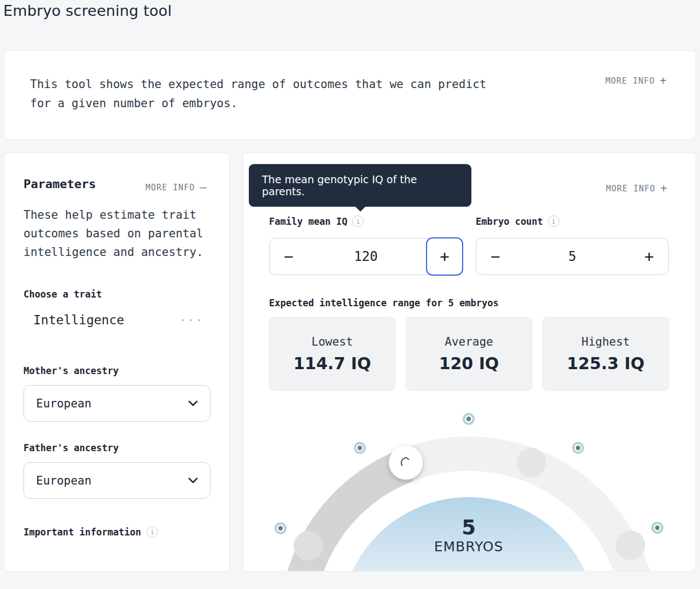 The height and width of the screenshot is (589, 700). What do you see at coordinates (606, 342) in the screenshot?
I see `highest-label: Highest` at bounding box center [606, 342].